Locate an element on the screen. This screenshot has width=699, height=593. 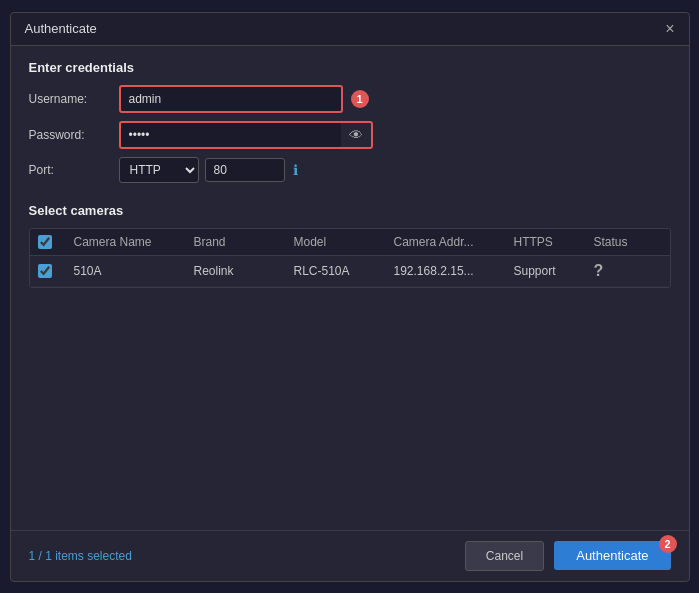
col-address: Camera Addr... is located at coordinates (446, 242).